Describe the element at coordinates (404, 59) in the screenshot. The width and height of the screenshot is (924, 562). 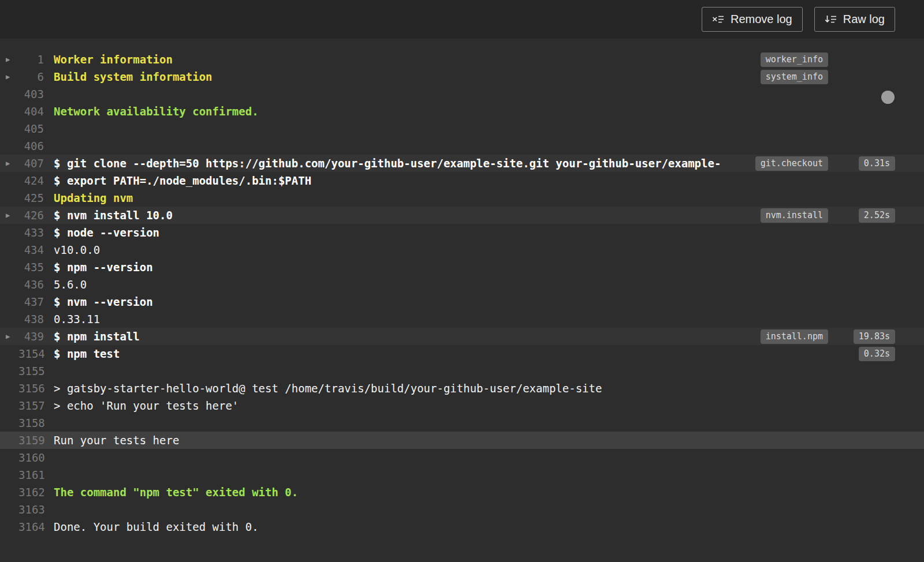
I see `log-text: Worker information` at that location.